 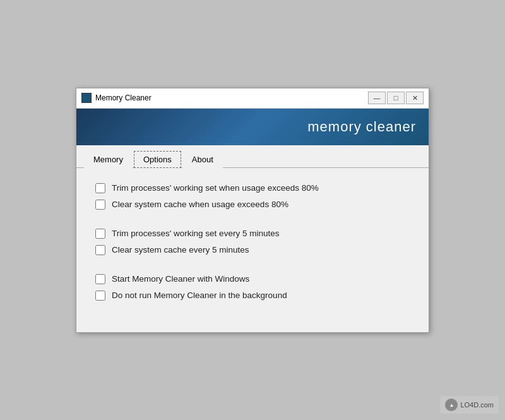 I want to click on startup-label: Start Memory Cleaner with Windows, so click(x=181, y=279).